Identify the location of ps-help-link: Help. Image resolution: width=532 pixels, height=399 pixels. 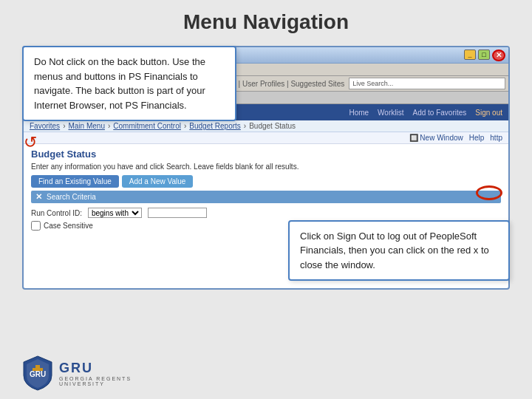
(477, 137).